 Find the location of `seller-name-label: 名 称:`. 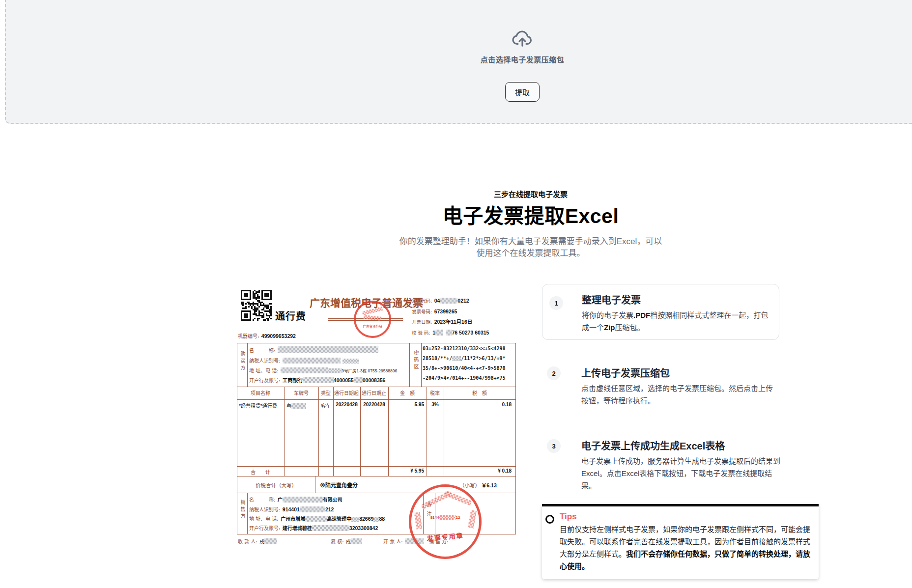

seller-name-label: 名 称: is located at coordinates (262, 500).